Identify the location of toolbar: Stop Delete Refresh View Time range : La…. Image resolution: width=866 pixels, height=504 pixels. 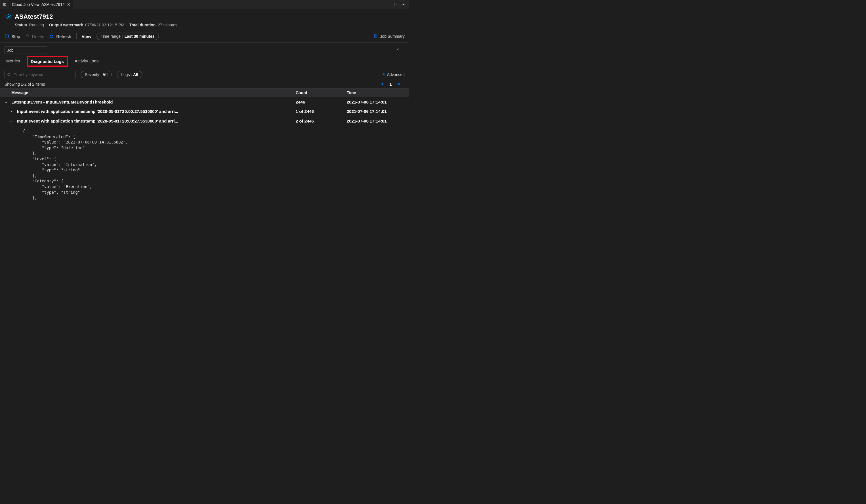
(205, 36).